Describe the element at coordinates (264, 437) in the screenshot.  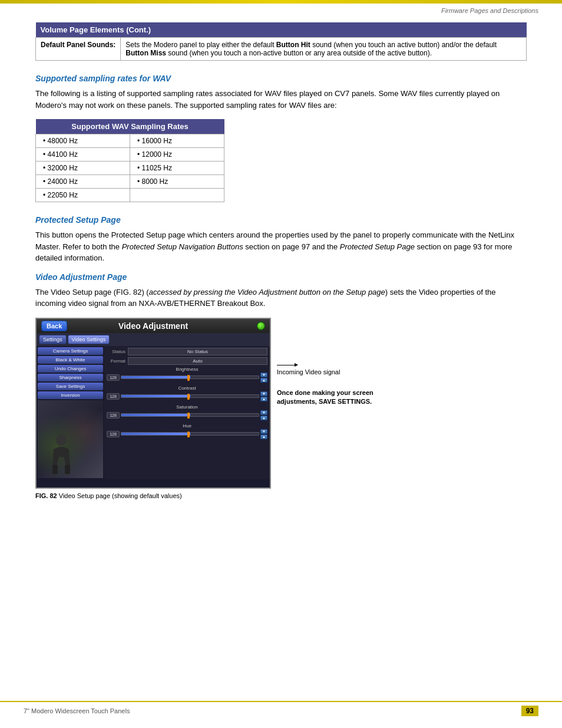
I see `vid-hue-up: ▲` at that location.